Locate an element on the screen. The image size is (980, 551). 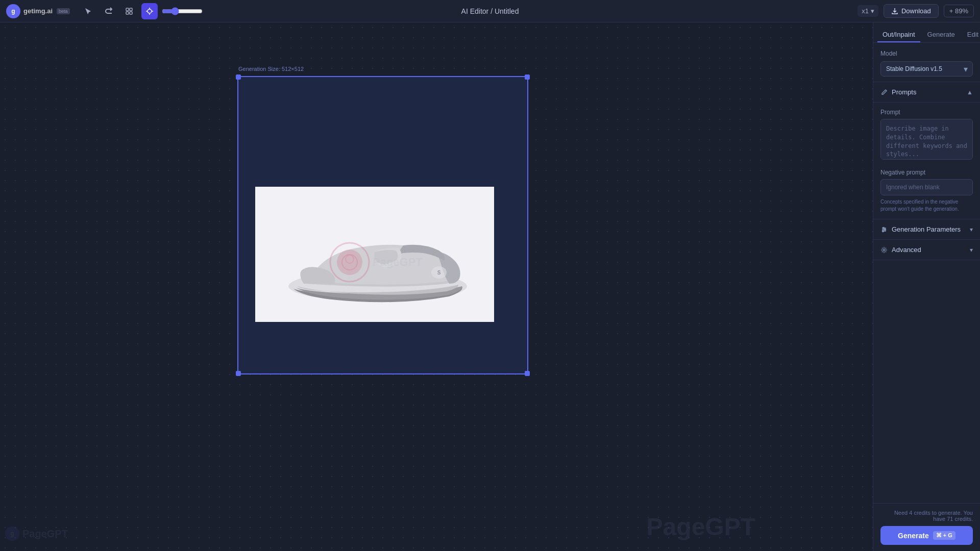
bottom-left-watermark: g PageGPT is located at coordinates (37, 534).